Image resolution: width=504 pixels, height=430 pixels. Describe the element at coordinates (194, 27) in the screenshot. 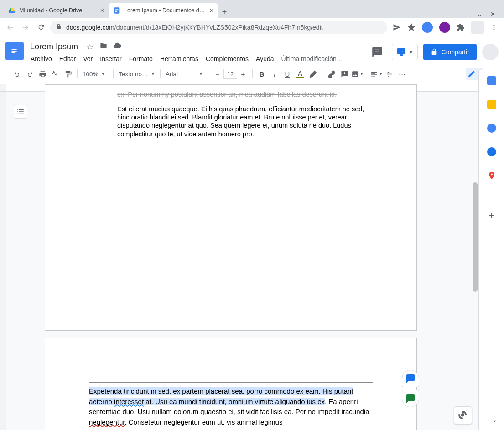

I see `url-text: docs.google.com/document/d/13xEiOH2yjKkY…` at that location.